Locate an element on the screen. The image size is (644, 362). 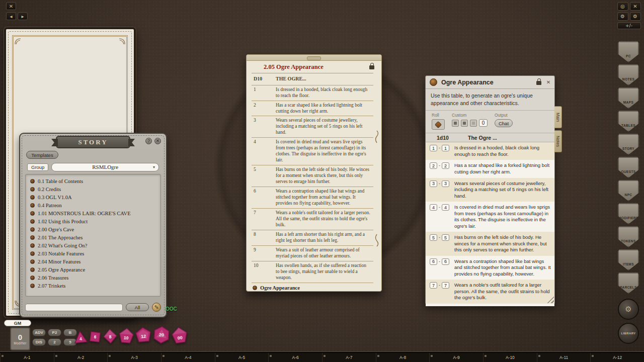
story-list-item: 2.07 Trinkets is located at coordinates (93, 286).